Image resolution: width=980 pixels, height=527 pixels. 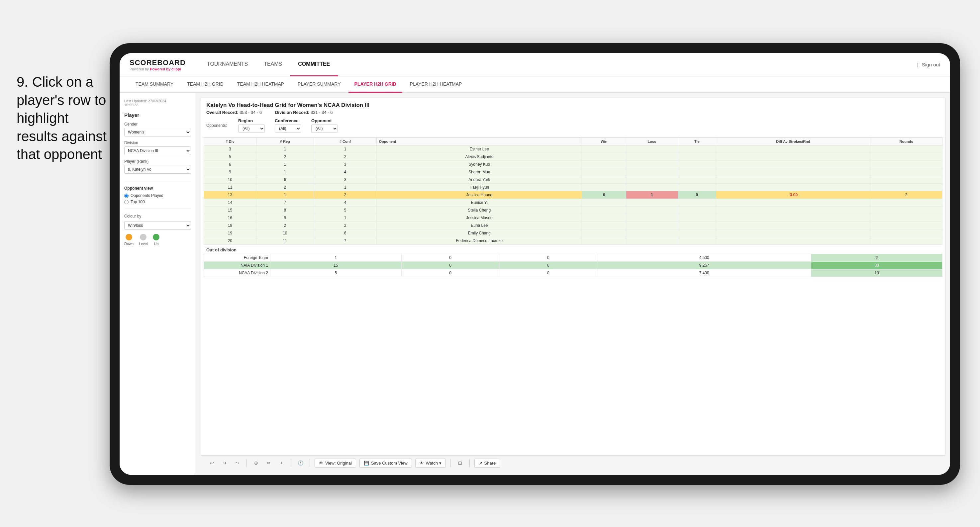 What do you see at coordinates (573, 118) in the screenshot?
I see `grid-header: Katelyn Vo Head-to-Head Grid for Women's…` at bounding box center [573, 118].